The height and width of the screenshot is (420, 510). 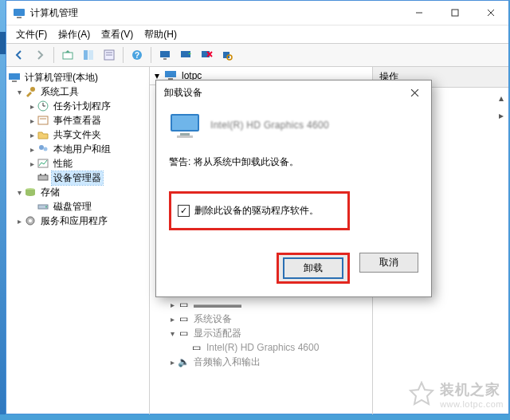 What do you see at coordinates (257, 210) in the screenshot?
I see `checkbox-label: 删除此设备的驱动程序软件。` at bounding box center [257, 210].